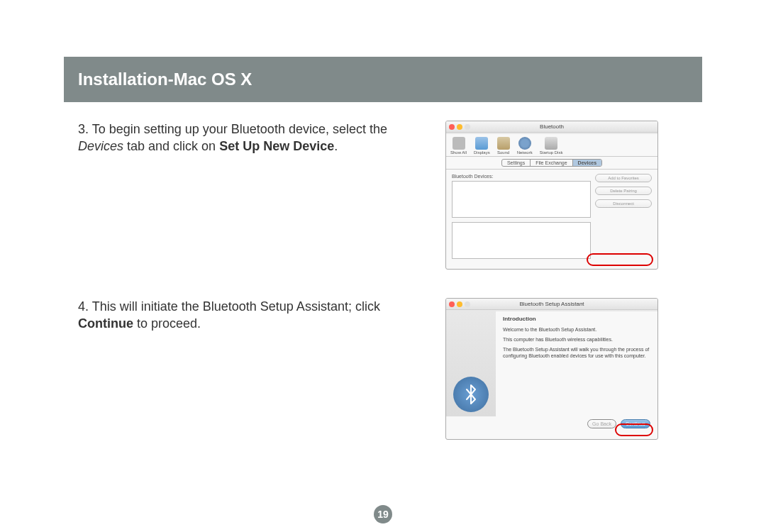 The height and width of the screenshot is (532, 766). Describe the element at coordinates (172, 146) in the screenshot. I see `step-3-text-b: tab and click on` at that location.